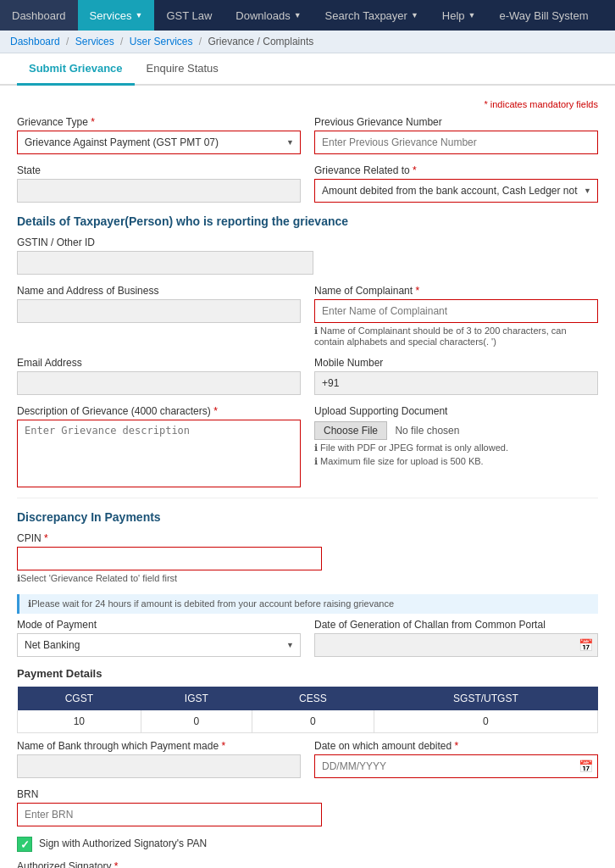 This screenshot has width=615, height=868. What do you see at coordinates (110, 865) in the screenshot?
I see `auth-signatory-label: Authorized Signatory *` at bounding box center [110, 865].